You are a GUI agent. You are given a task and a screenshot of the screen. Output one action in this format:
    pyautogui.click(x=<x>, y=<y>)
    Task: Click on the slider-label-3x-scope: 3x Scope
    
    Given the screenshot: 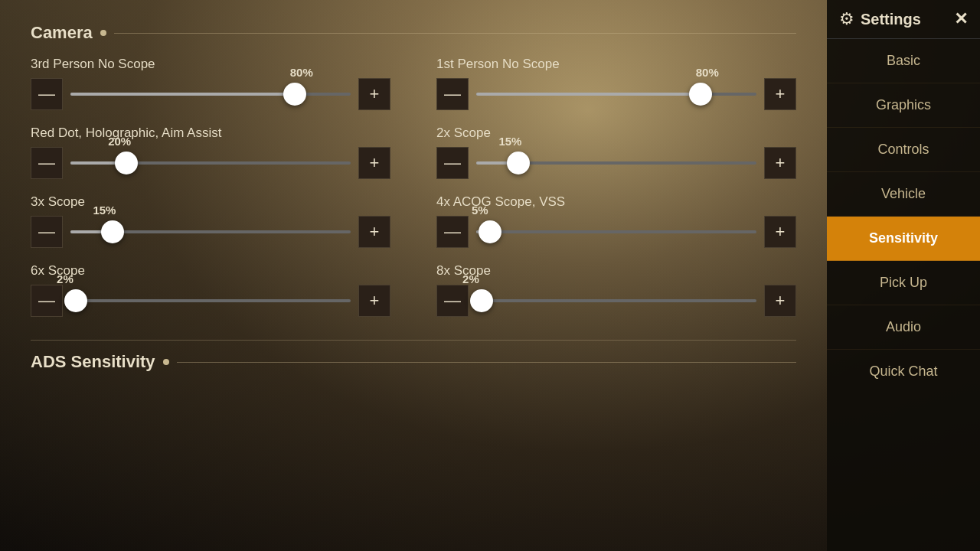 What is the action you would take?
    pyautogui.click(x=211, y=202)
    